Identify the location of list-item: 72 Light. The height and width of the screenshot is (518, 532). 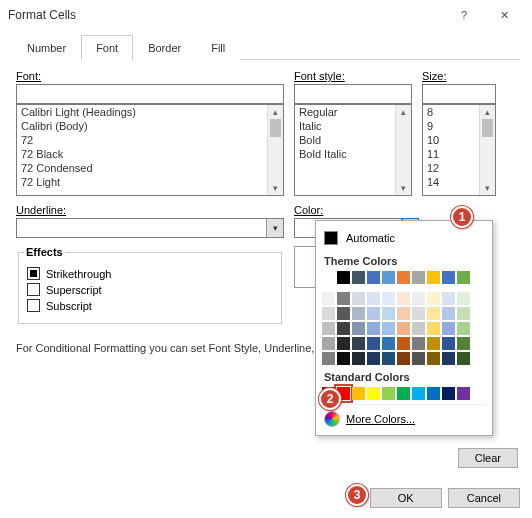
(150, 182).